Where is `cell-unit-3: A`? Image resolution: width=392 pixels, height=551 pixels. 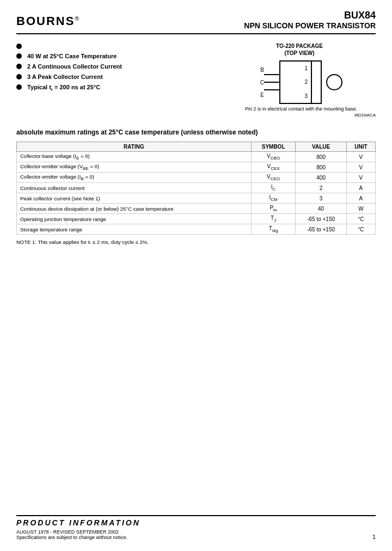 cell-unit-3: A is located at coordinates (360, 188).